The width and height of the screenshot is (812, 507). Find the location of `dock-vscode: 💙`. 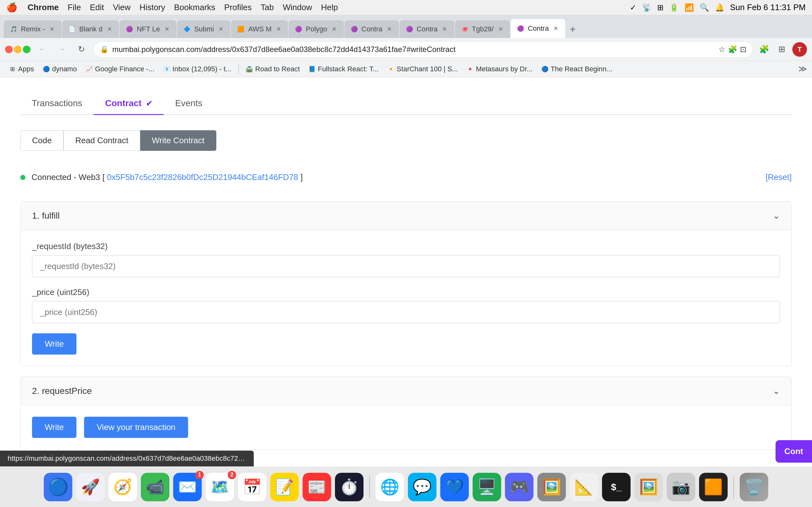

dock-vscode: 💙 is located at coordinates (454, 487).